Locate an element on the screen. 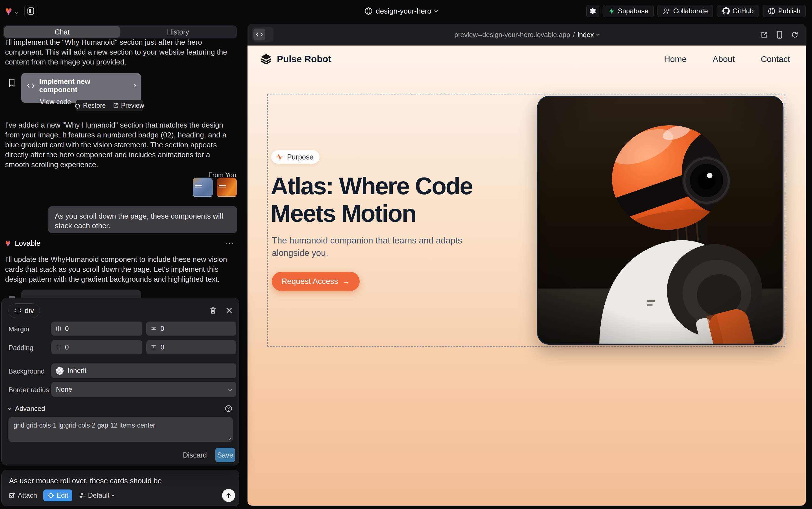  advanced-label: Advanced is located at coordinates (30, 409).